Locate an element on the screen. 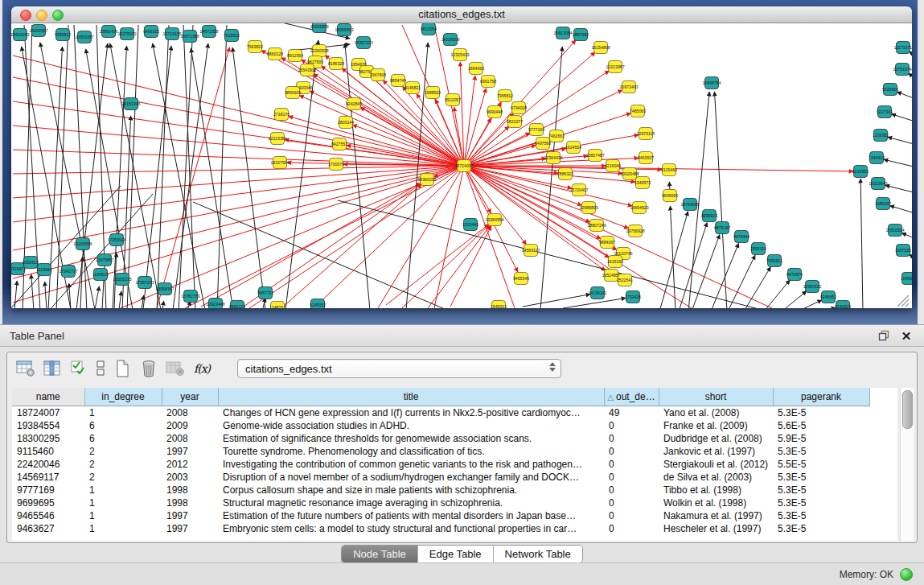  table-row: 1872400712008Changes of HCN gene express… is located at coordinates (441, 414).